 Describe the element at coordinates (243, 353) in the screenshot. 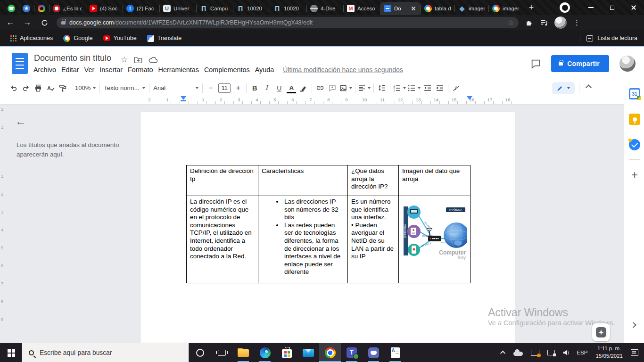

I see `file-explorer-button` at that location.